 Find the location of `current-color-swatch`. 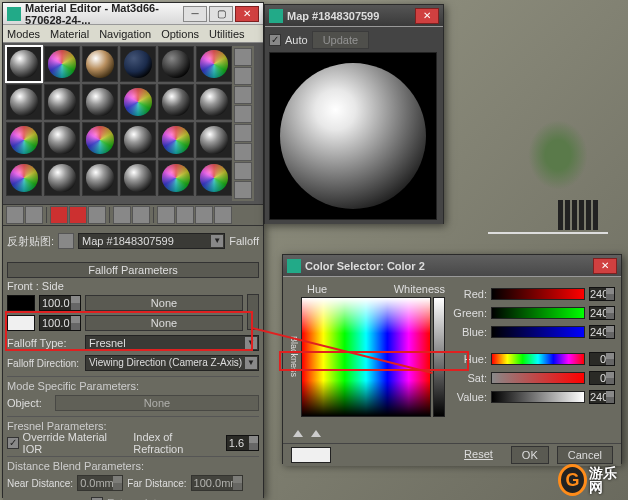

current-color-swatch is located at coordinates (311, 455).